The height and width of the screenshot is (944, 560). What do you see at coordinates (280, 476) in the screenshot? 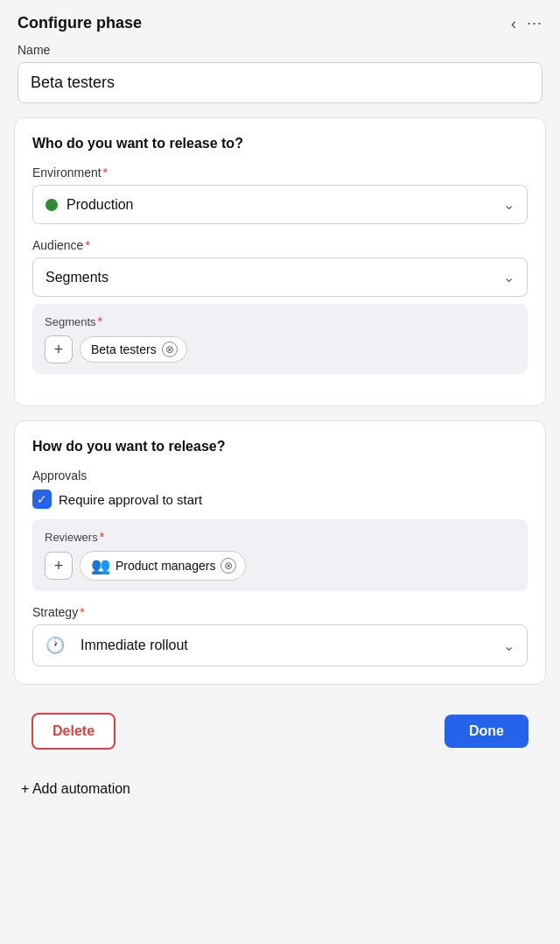
I see `approvals-label: Approvals` at bounding box center [280, 476].